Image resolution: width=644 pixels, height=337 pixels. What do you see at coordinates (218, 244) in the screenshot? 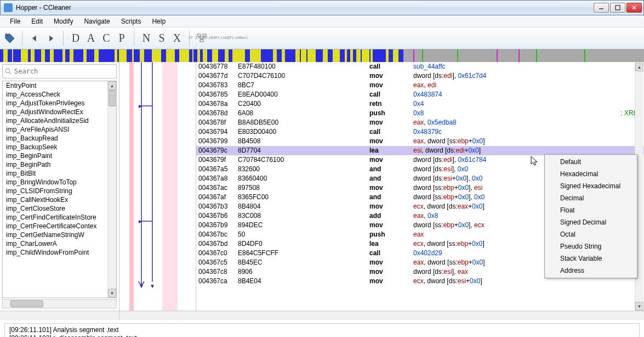
I see `address: 004367bd` at bounding box center [218, 244].